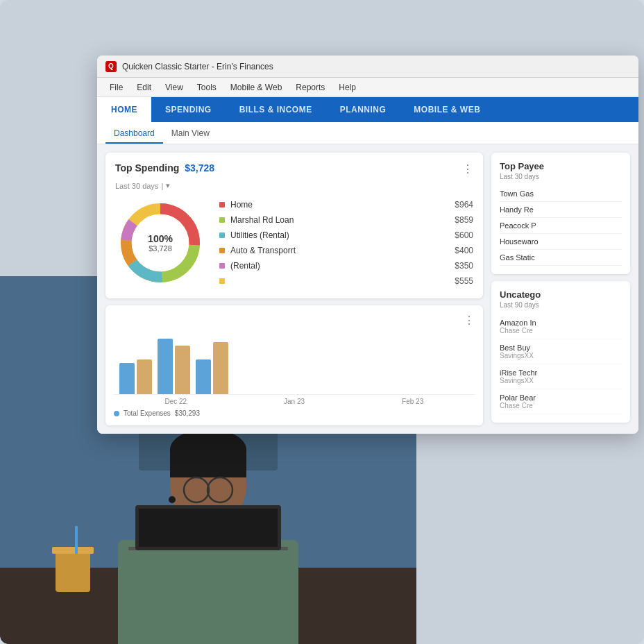  What do you see at coordinates (262, 220) in the screenshot?
I see `item-label: Marshal Rd Loan` at bounding box center [262, 220].